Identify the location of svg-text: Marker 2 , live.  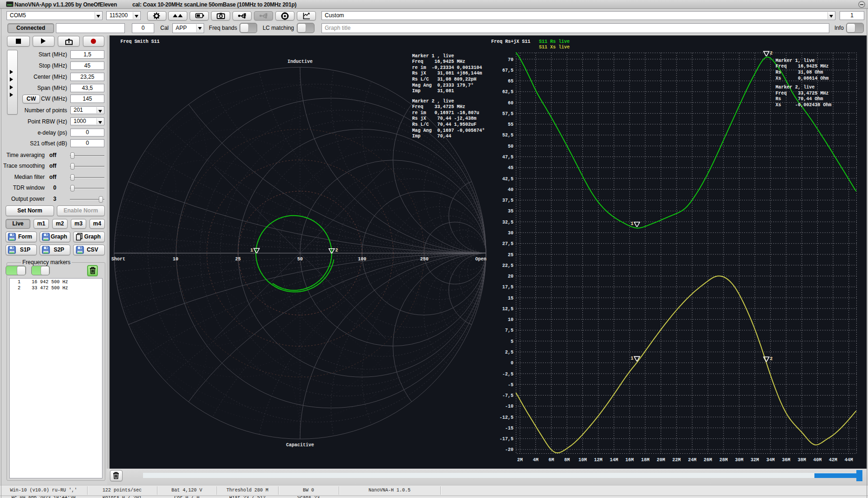
(433, 102).